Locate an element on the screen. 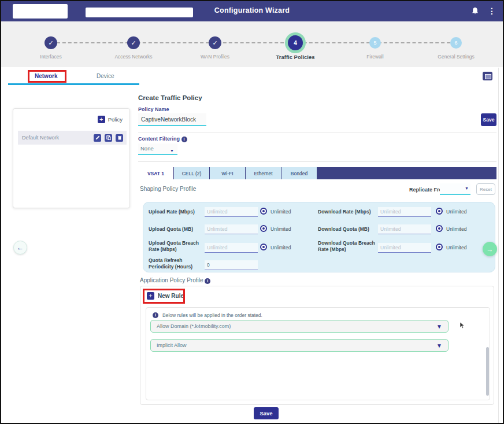  tab-device: Device is located at coordinates (105, 76).